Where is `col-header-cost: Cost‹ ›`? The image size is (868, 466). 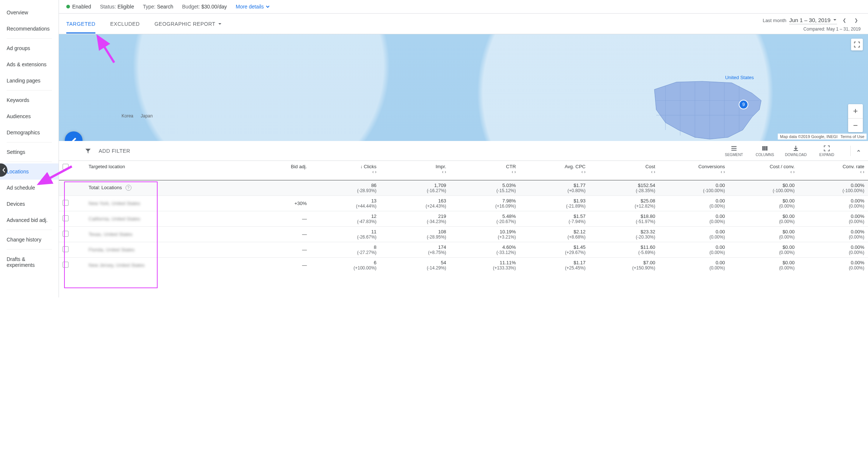 col-header-cost: Cost‹ › is located at coordinates (624, 170).